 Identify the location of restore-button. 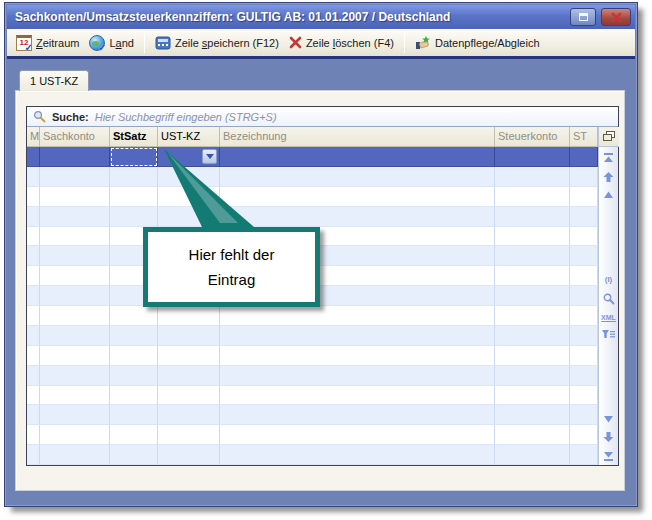
(583, 17).